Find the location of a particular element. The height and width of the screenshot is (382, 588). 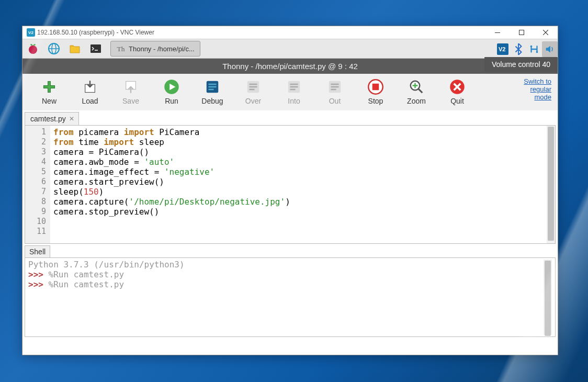

minimize-button is located at coordinates (497, 32).